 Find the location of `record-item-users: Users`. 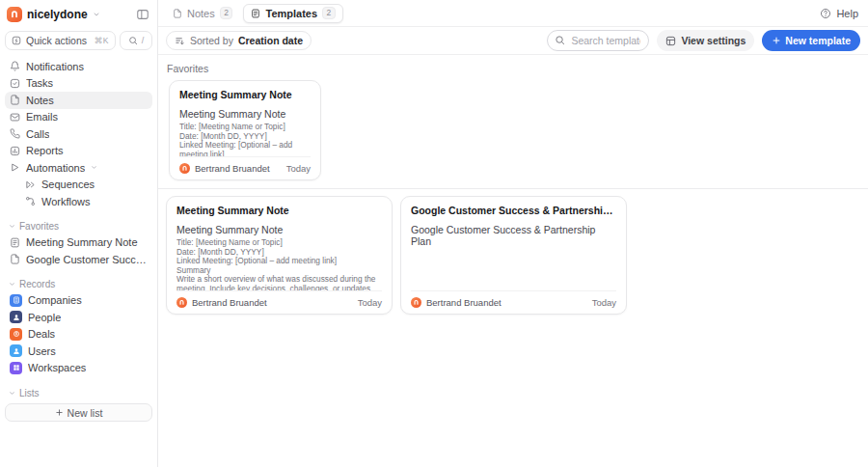

record-item-users: Users is located at coordinates (79, 351).